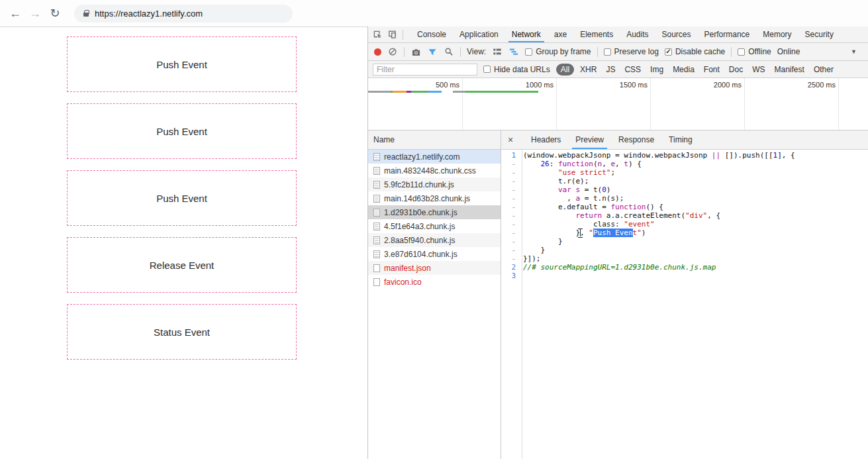 The image size is (868, 459). Describe the element at coordinates (777, 34) in the screenshot. I see `tab-memory: Memory` at that location.